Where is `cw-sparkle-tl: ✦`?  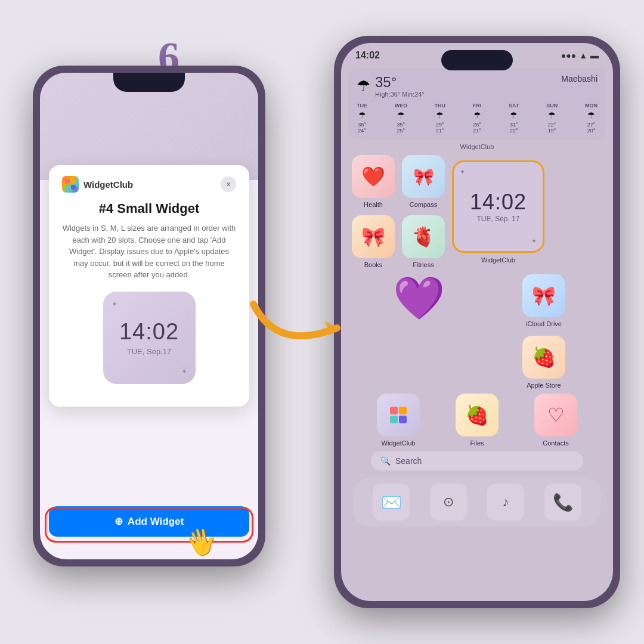
cw-sparkle-tl: ✦ is located at coordinates (463, 172).